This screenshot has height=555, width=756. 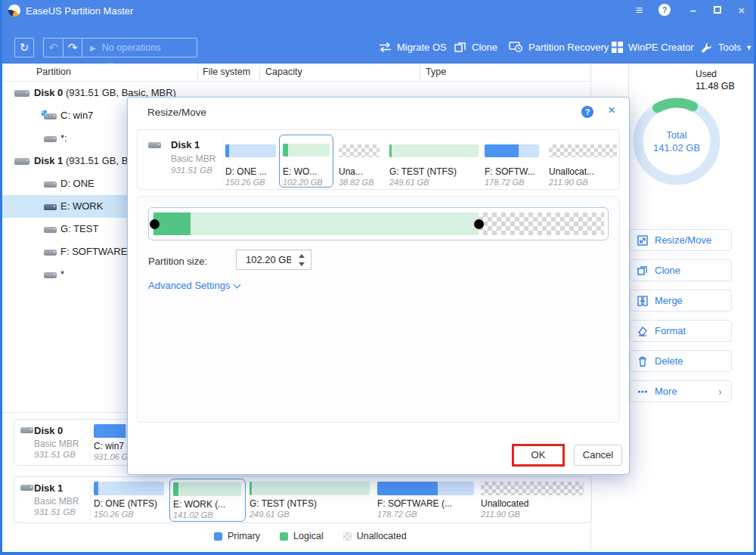 I want to click on legend: Primary Logical Unallocated, so click(x=310, y=536).